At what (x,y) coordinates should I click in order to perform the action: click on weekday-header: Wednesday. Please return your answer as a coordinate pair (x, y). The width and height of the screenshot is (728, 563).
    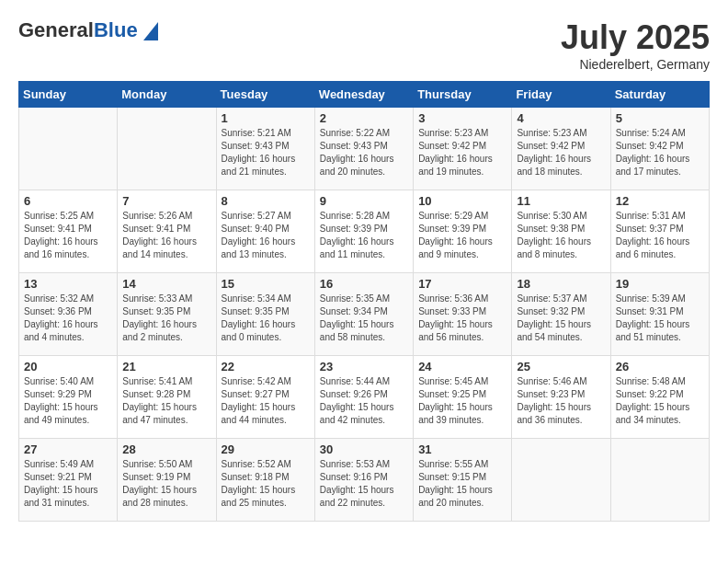
    Looking at the image, I should click on (364, 95).